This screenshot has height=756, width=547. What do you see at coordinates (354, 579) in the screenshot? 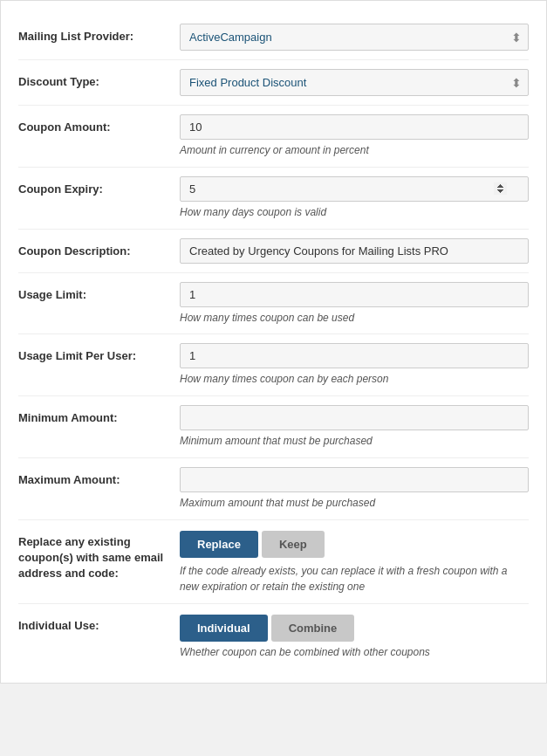
I see `replace-existing-hint: If the code already exists, you can repl…` at bounding box center [354, 579].